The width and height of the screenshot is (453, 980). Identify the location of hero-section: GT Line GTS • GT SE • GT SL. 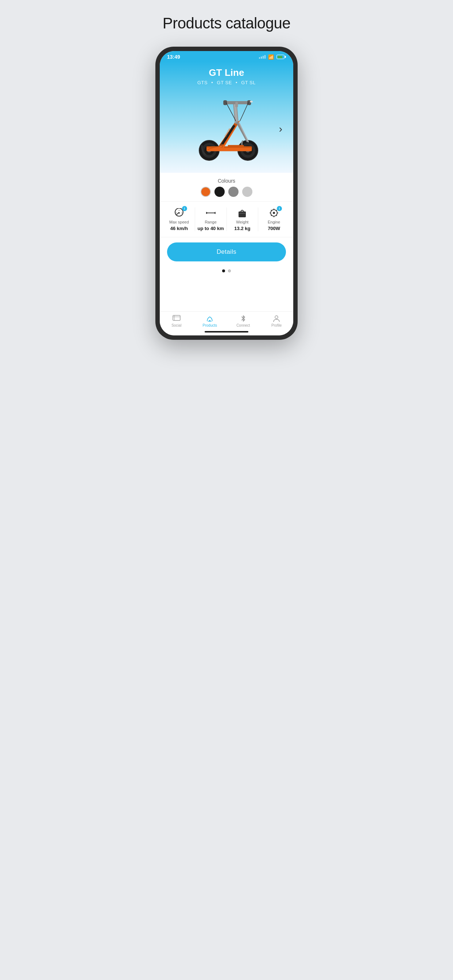
(226, 117).